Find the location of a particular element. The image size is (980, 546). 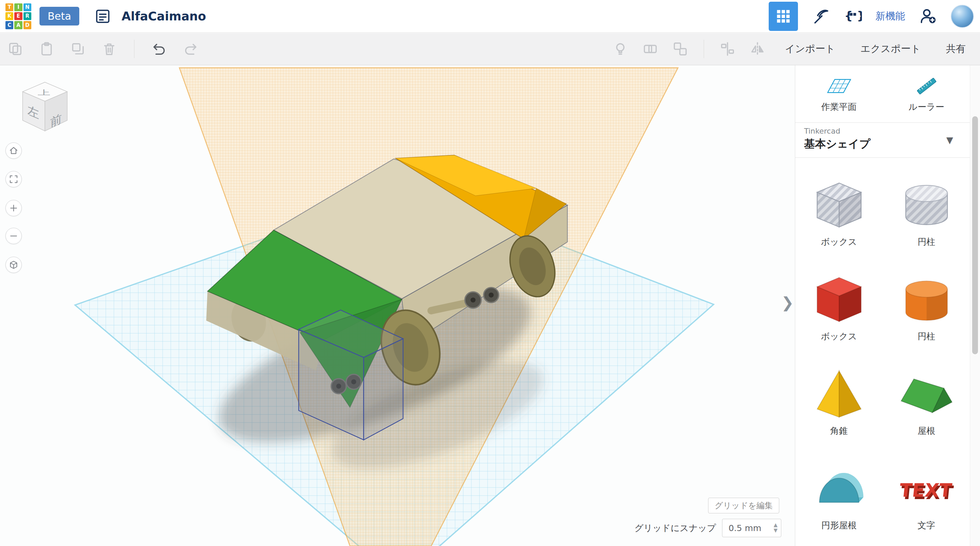

show-hidden-button is located at coordinates (620, 49).